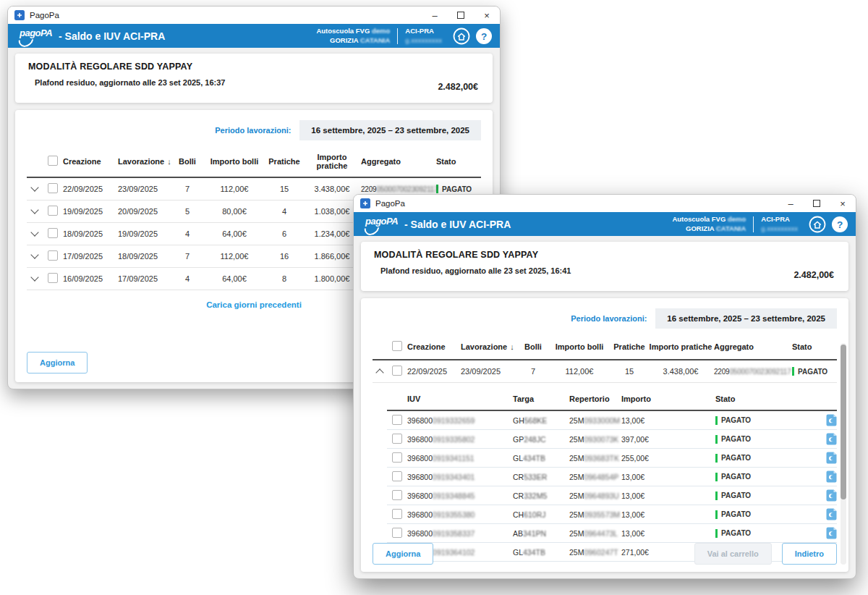  I want to click on org-info: Autoscuola FVG demo GORIZIA CATANIA, so click(709, 224).